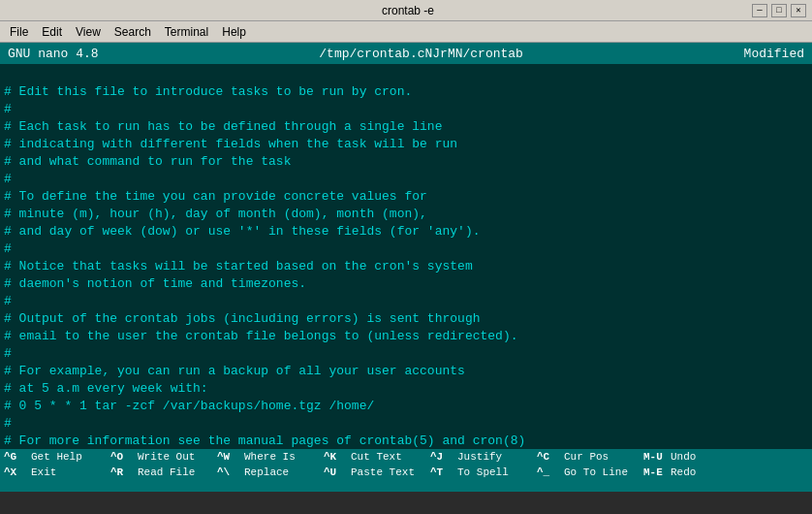  Describe the element at coordinates (693, 457) in the screenshot. I see `shortcut-MU: M-U Undo` at that location.